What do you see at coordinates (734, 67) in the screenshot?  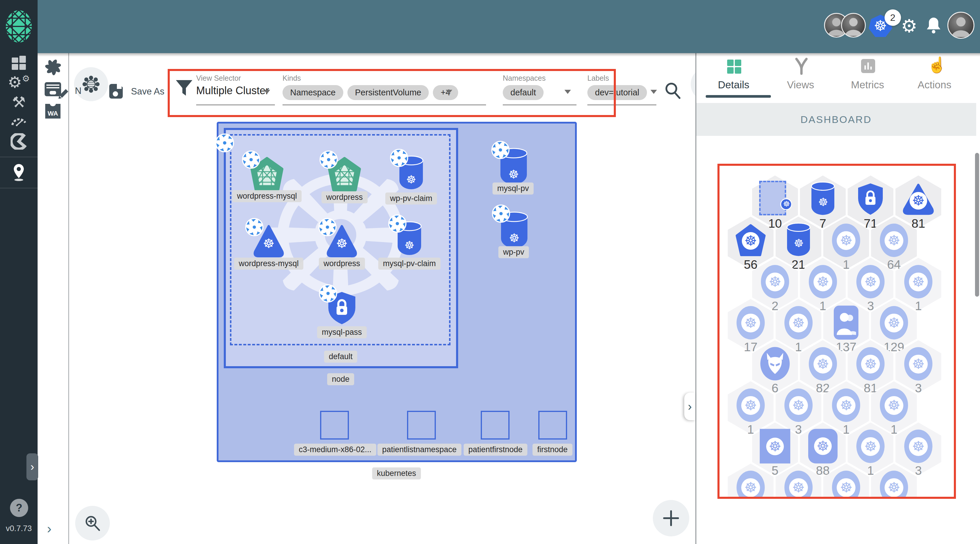 I see `grid-icon` at bounding box center [734, 67].